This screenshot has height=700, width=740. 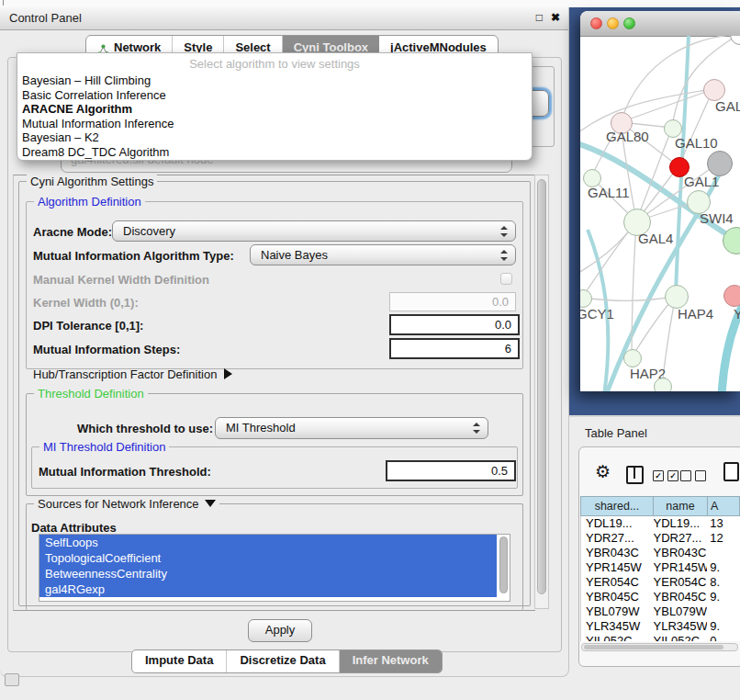 I want to click on table-cell: YPR145W, so click(x=681, y=568).